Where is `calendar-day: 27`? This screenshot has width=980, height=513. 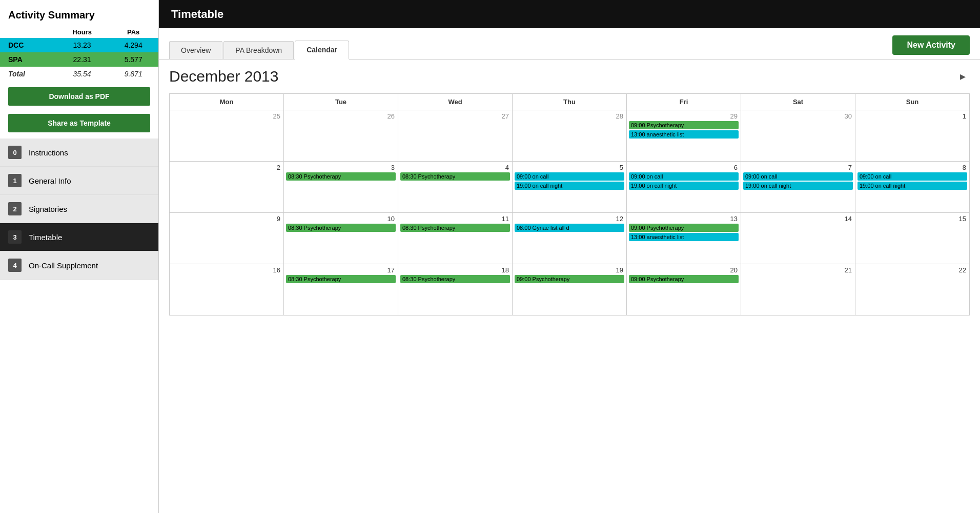
calendar-day: 27 is located at coordinates (455, 136).